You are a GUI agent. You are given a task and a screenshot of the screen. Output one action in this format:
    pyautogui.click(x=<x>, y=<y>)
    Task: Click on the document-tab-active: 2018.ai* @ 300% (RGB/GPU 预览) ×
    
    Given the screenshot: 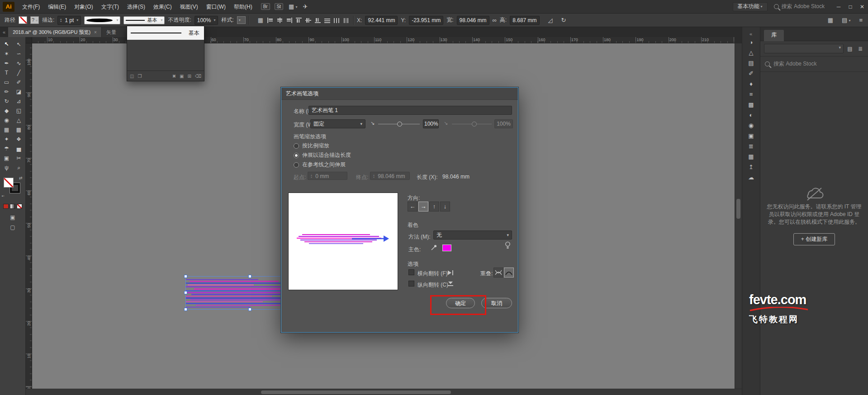 What is the action you would take?
    pyautogui.click(x=55, y=32)
    